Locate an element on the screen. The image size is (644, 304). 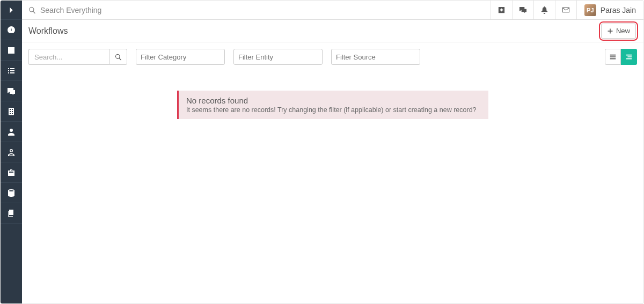
sidebar-item-people is located at coordinates (11, 152).